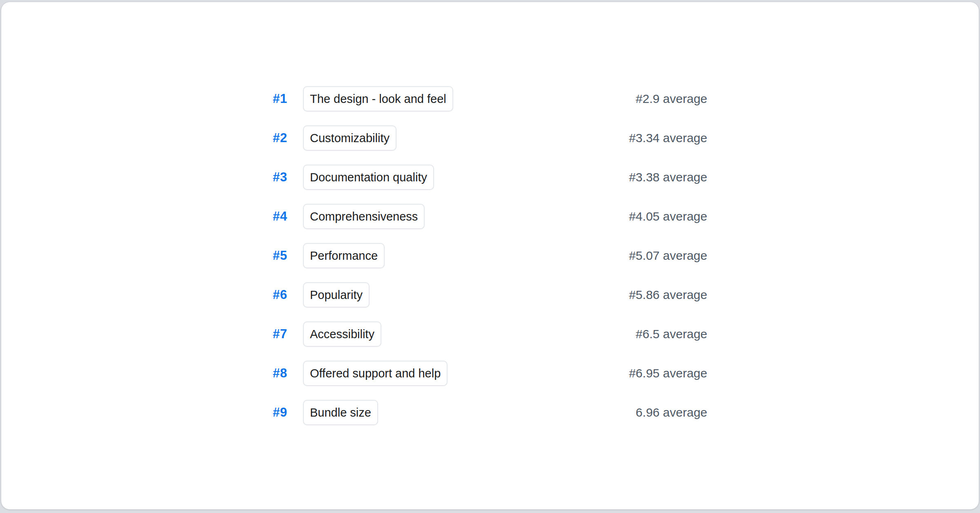  I want to click on ranking-row: #2 Customizability #3.34 average, so click(490, 138).